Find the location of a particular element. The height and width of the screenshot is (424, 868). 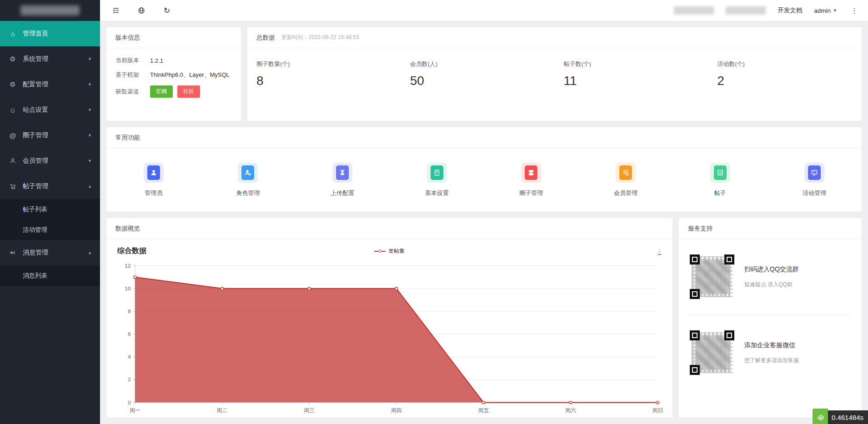

quick-item-upload: 上传配置 is located at coordinates (342, 180).